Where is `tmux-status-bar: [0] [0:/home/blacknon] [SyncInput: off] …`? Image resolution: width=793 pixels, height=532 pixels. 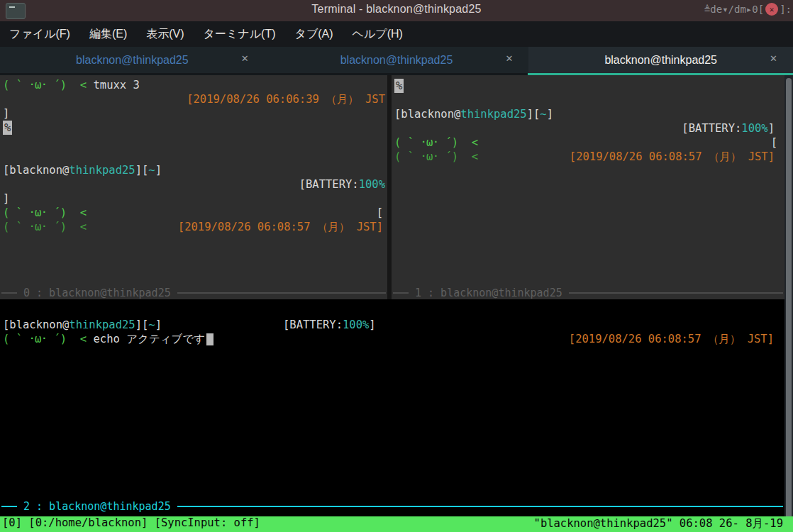
tmux-status-bar: [0] [0:/home/blacknon] [SyncInput: off] … is located at coordinates (396, 524).